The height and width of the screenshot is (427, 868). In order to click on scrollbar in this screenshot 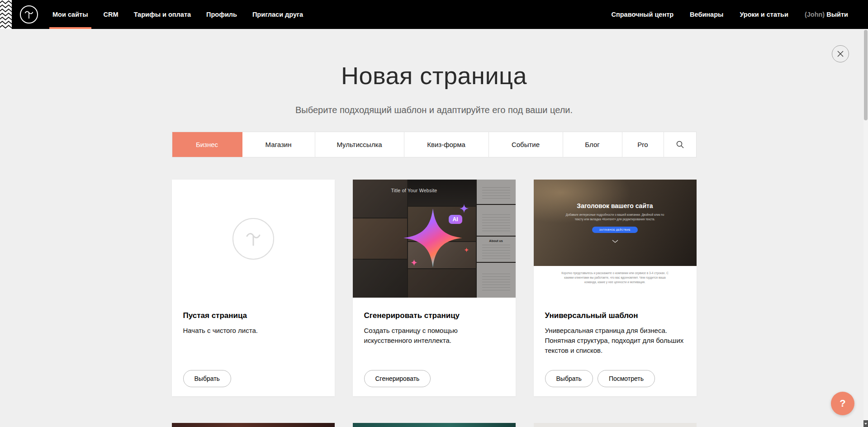, I will do `click(866, 228)`.